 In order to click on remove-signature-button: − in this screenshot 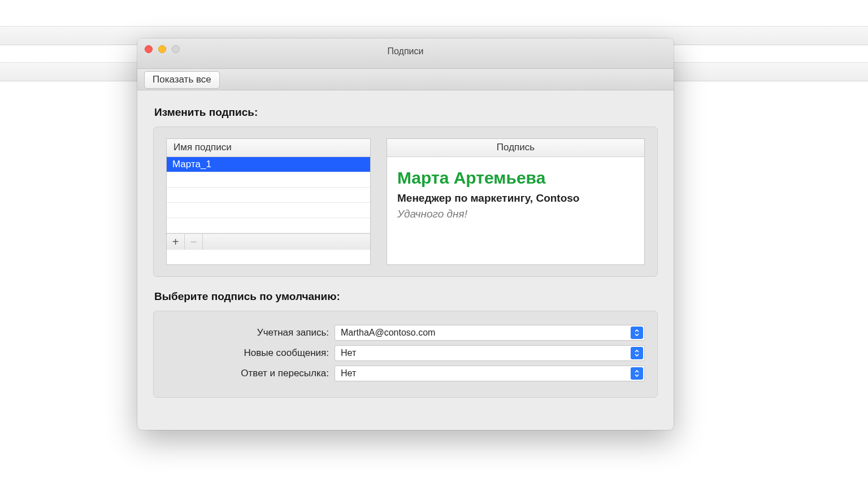, I will do `click(194, 242)`.